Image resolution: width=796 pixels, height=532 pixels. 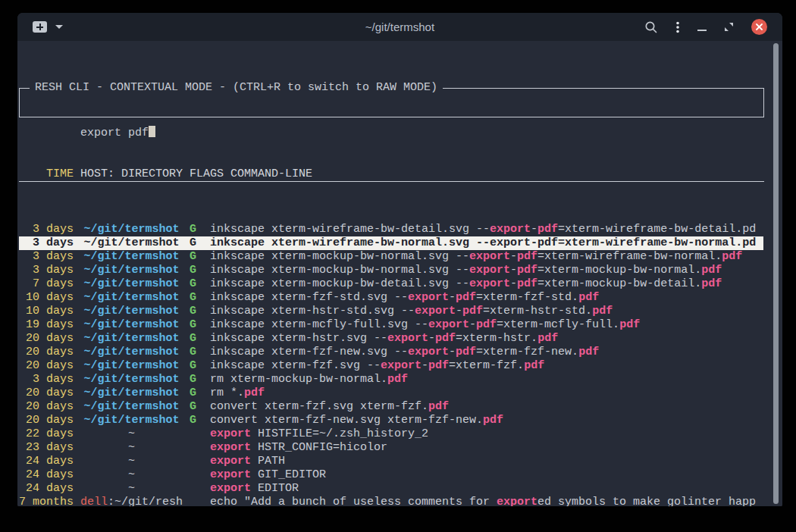 What do you see at coordinates (391, 243) in the screenshot?
I see `history-row-selected: 3 days~/git/termshotGinkscape xterm-wire…` at bounding box center [391, 243].